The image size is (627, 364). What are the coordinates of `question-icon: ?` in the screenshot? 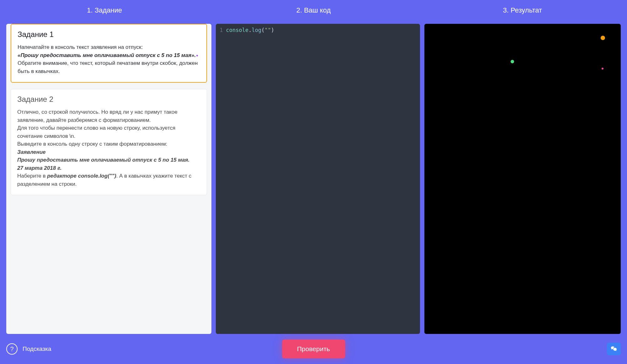 It's located at (12, 349).